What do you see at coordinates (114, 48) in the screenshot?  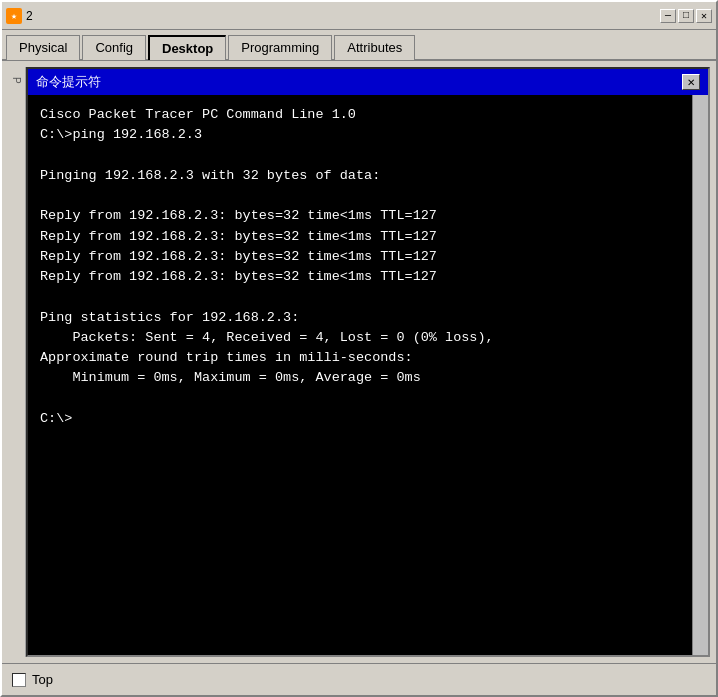 I see `tab-config: Config` at bounding box center [114, 48].